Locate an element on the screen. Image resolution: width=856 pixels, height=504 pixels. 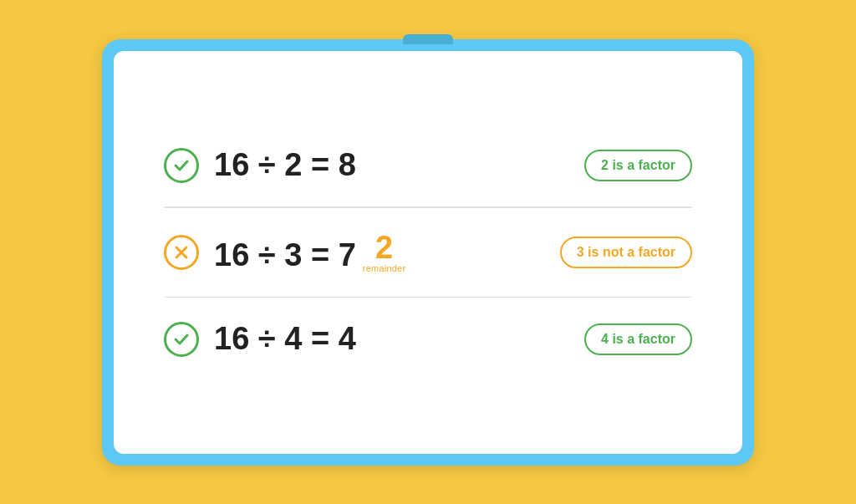
row-2-left: 16 ÷ 3 = 7 2 remainder is located at coordinates (284, 252).